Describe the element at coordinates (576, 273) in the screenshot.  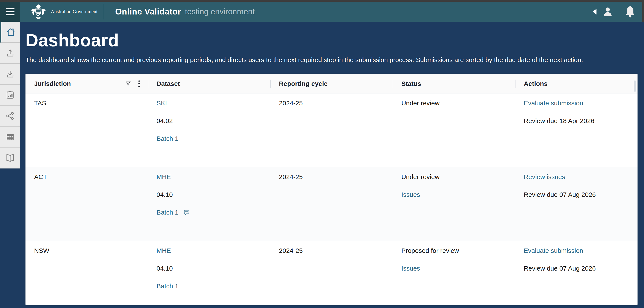
I see `actions-cell: Evaluate submission Review due 07 Aug 20…` at that location.